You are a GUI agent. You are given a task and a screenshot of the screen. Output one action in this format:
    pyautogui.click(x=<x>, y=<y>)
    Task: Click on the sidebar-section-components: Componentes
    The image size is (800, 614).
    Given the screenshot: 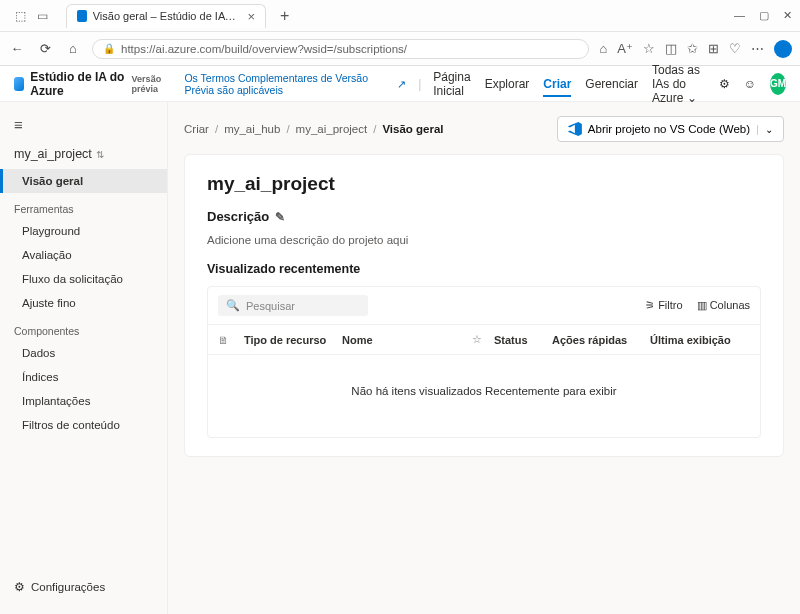 What is the action you would take?
    pyautogui.click(x=84, y=328)
    